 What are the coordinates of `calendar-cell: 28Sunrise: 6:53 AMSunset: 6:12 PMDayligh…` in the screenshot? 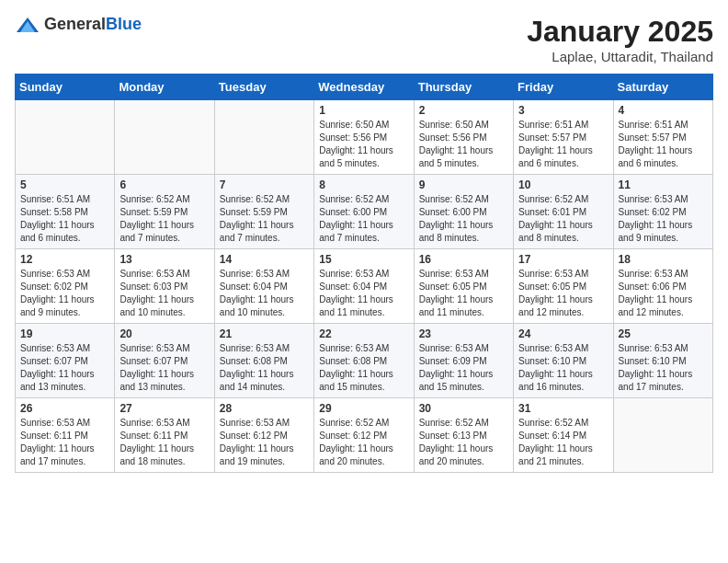 It's located at (264, 436).